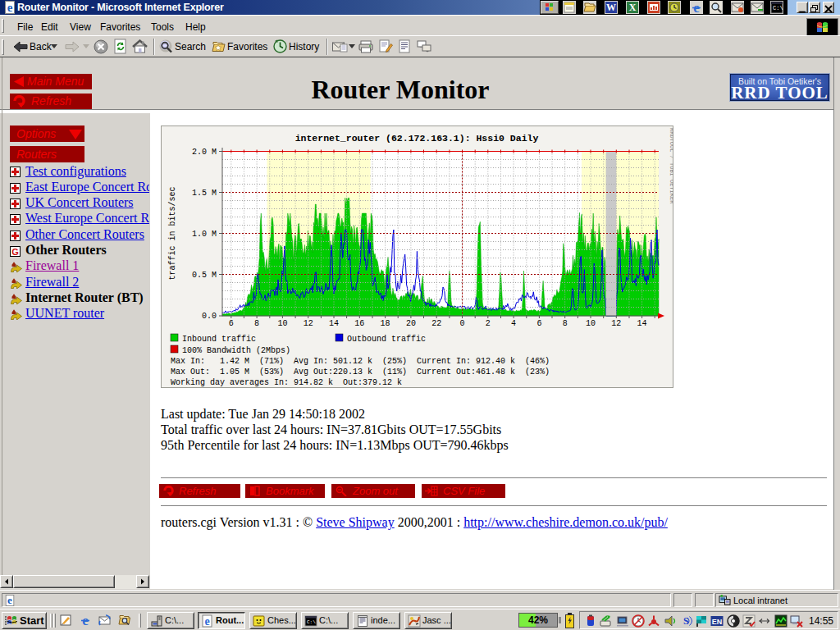  I want to click on svg-text: 100% Bandwidth (2Mbps), so click(236, 351).